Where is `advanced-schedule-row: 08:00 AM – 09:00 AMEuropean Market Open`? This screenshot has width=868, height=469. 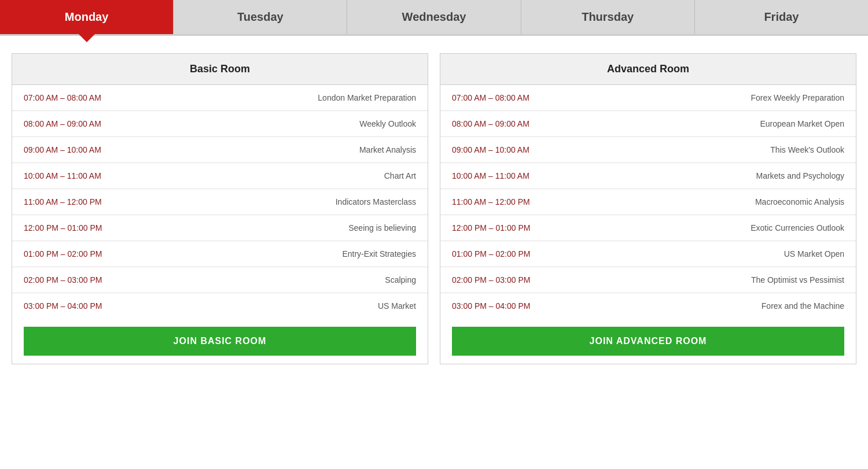
advanced-schedule-row: 08:00 AM – 09:00 AMEuropean Market Open is located at coordinates (648, 124).